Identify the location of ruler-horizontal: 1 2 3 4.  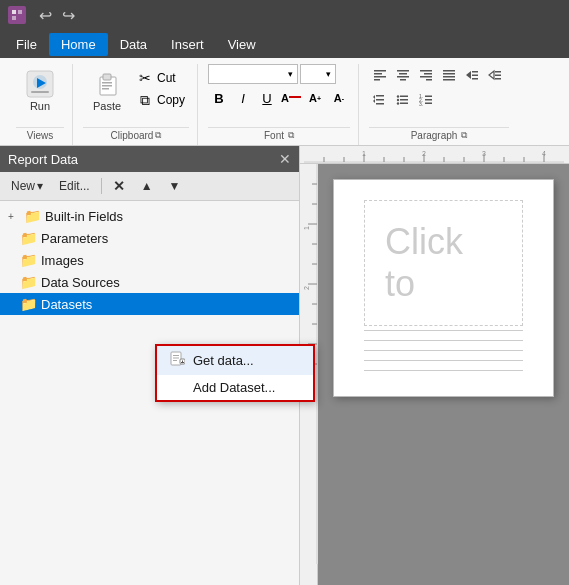
(434, 155).